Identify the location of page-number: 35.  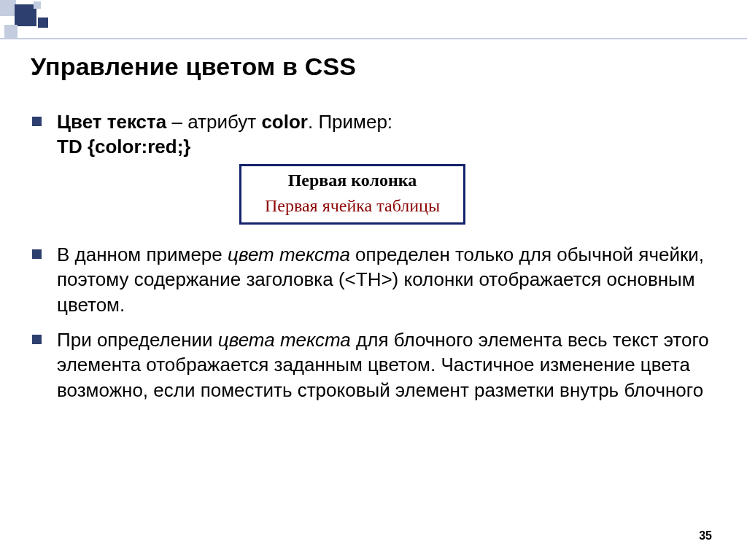
(705, 536).